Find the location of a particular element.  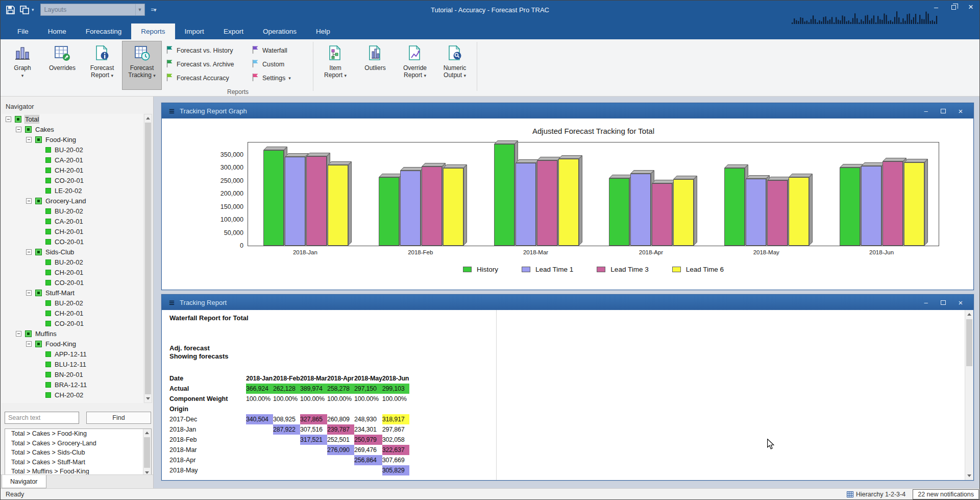

ribbon-item-forecast-vs-archive: Forecast vs. Archive is located at coordinates (209, 64).